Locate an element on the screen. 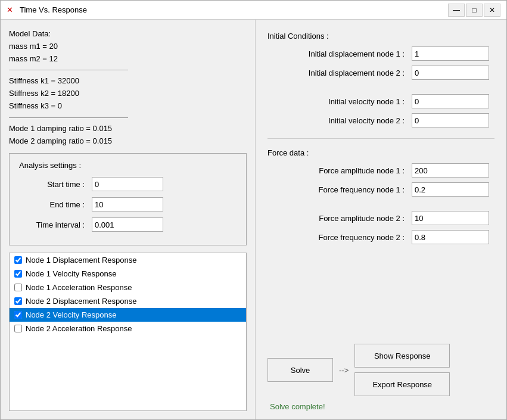 This screenshot has width=507, height=420. force-freq-node2-input is located at coordinates (450, 237).